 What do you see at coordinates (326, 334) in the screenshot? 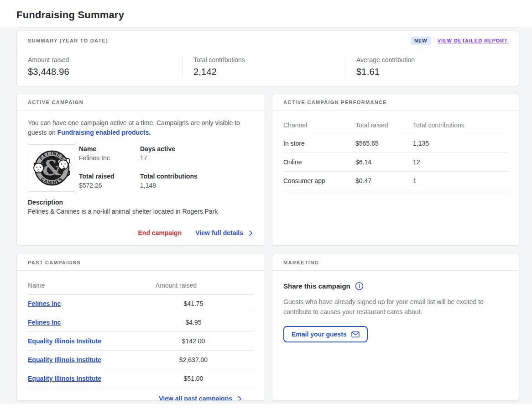
I see `email-your-guests-button: Email your guests` at bounding box center [326, 334].